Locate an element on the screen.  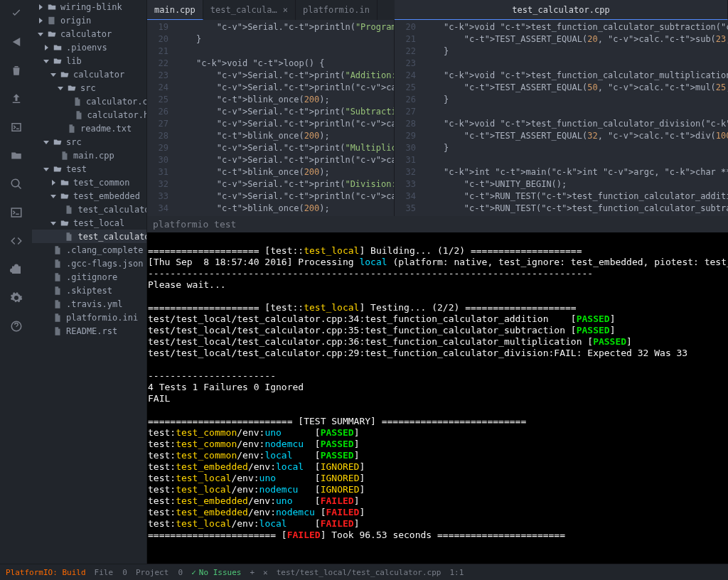
terminal-header: platformio test is located at coordinates (438, 225).